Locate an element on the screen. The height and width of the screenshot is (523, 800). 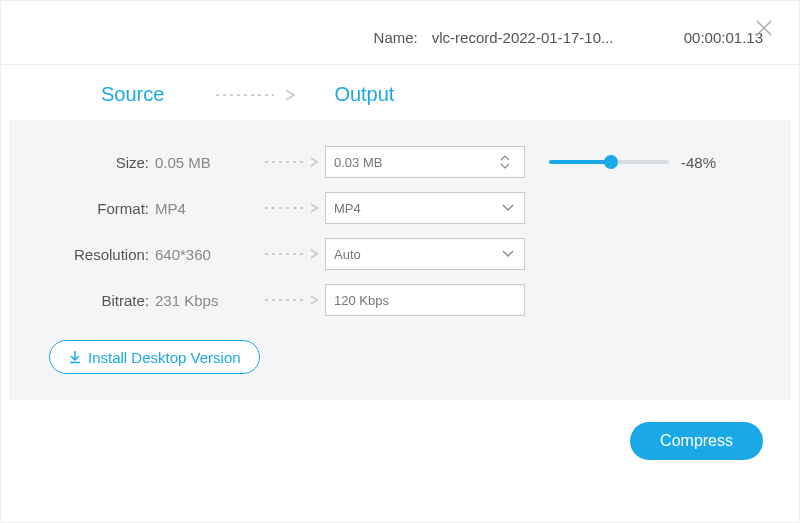
size-row: Size: 0.05 MB 0.03 MB -48% is located at coordinates (400, 162).